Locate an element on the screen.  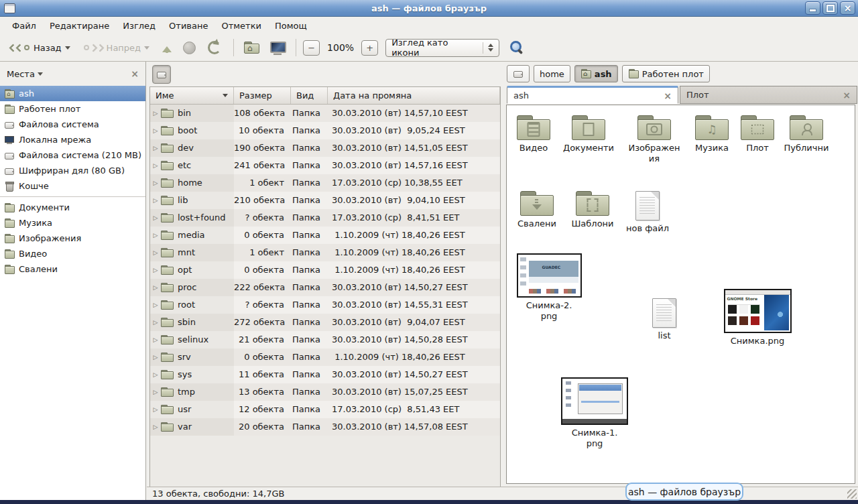
icon-view-item: GNOME StoreСнимка.png is located at coordinates (757, 318).